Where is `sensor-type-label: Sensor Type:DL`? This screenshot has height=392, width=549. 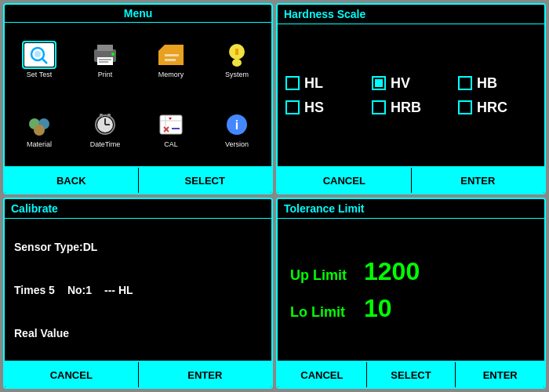 sensor-type-label: Sensor Type:DL is located at coordinates (56, 247).